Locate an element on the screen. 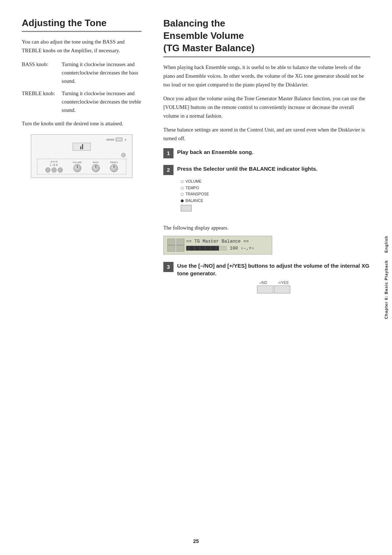  aux-jack-r is located at coordinates (54, 170).